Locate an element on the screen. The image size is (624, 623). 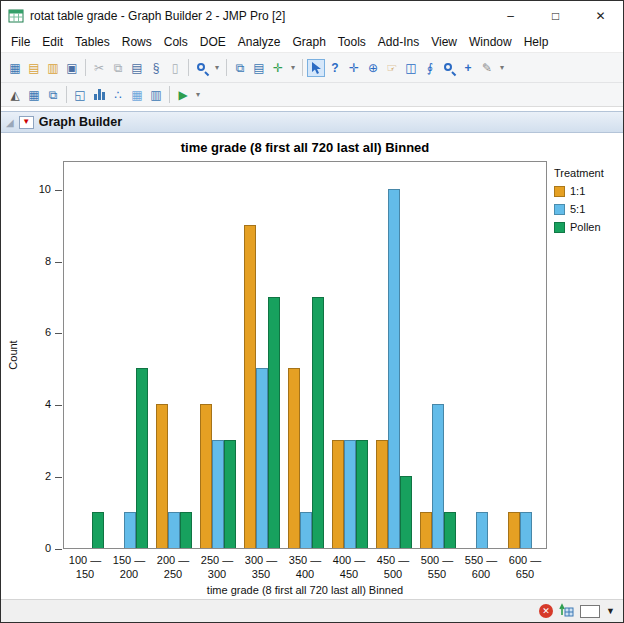
sort-plot-icon: ◭ is located at coordinates (15, 95).